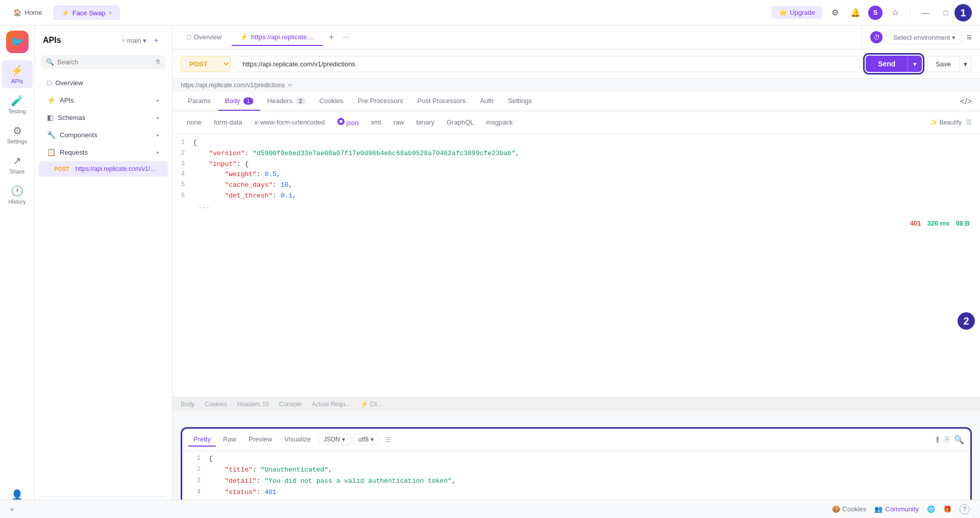 The width and height of the screenshot is (980, 518). I want to click on url-input, so click(548, 64).